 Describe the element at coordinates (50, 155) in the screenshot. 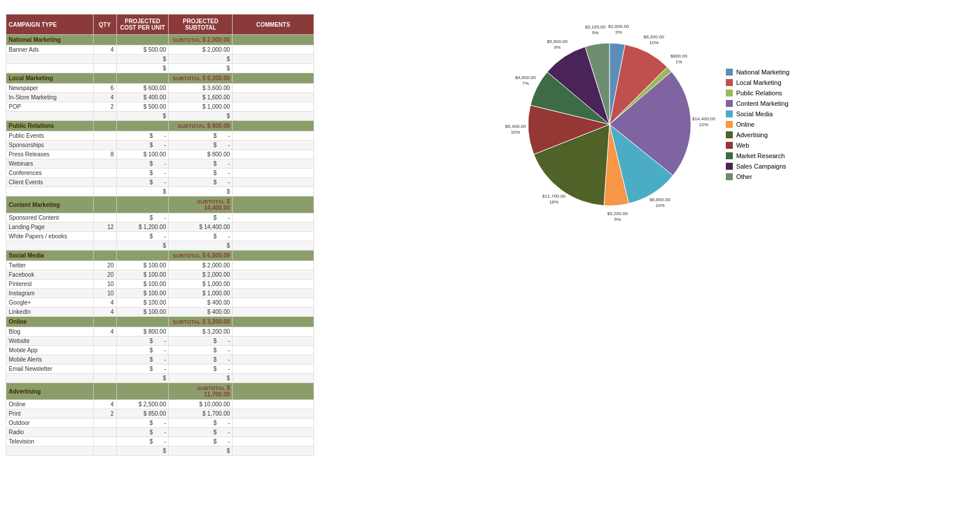

I see `row-campaign: Press Releases` at that location.